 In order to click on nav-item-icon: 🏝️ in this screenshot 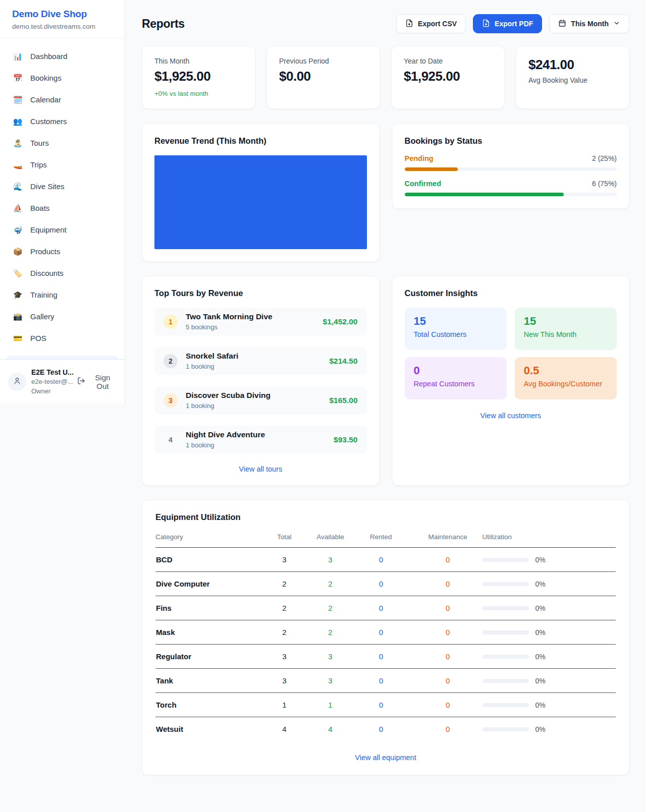, I will do `click(18, 143)`.